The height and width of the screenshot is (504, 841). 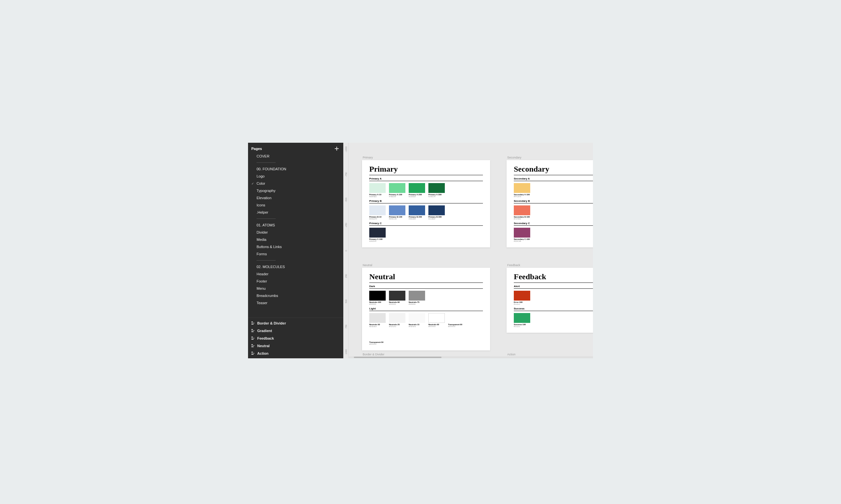 I want to click on page-item: Teaser, so click(x=296, y=303).